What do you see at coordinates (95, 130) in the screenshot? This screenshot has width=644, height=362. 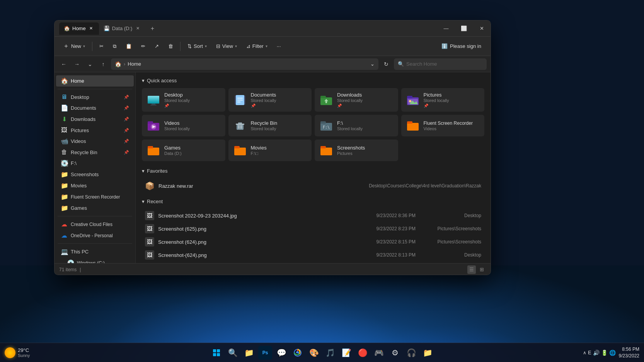 I see `sidebar-item-pictures: 🖼 Pictures 📌` at bounding box center [95, 130].